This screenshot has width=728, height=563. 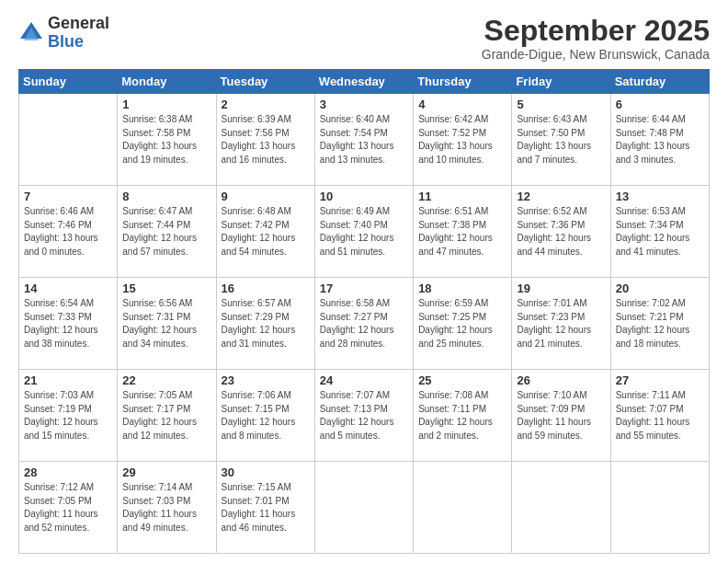 What do you see at coordinates (364, 232) in the screenshot?
I see `day-detail: Sunrise: 6:49 AMSunset: 7:40 PMDaylight:…` at bounding box center [364, 232].